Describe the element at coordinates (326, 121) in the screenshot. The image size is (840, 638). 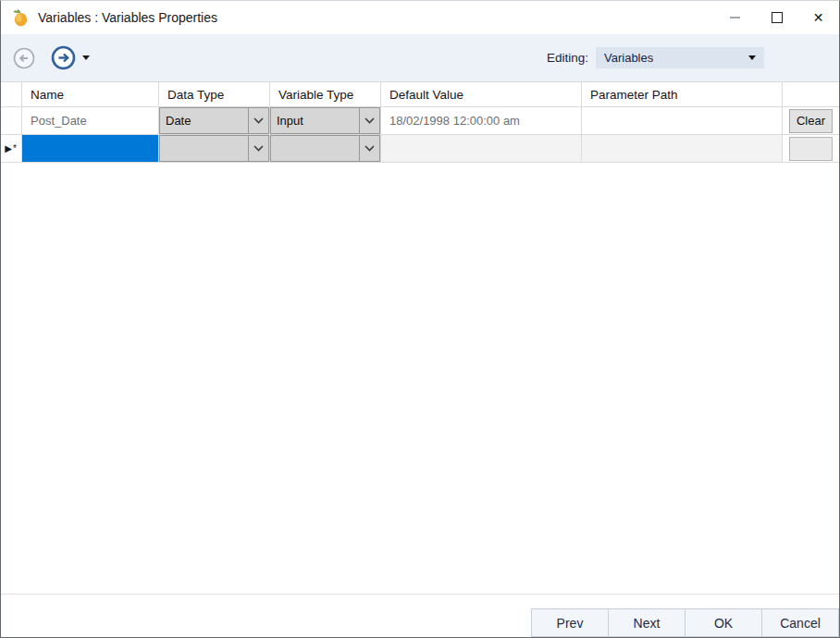
I see `variable-type-combo: Input` at that location.